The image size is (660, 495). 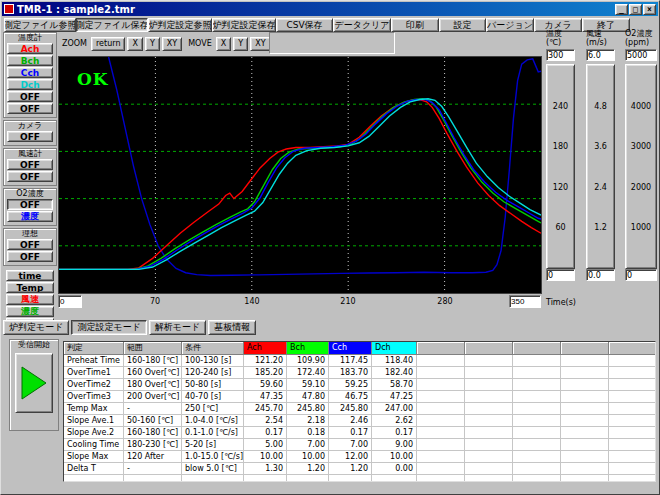 What do you see at coordinates (213, 397) in the screenshot?
I see `table-cell-cond: 40-70 [s]` at bounding box center [213, 397].